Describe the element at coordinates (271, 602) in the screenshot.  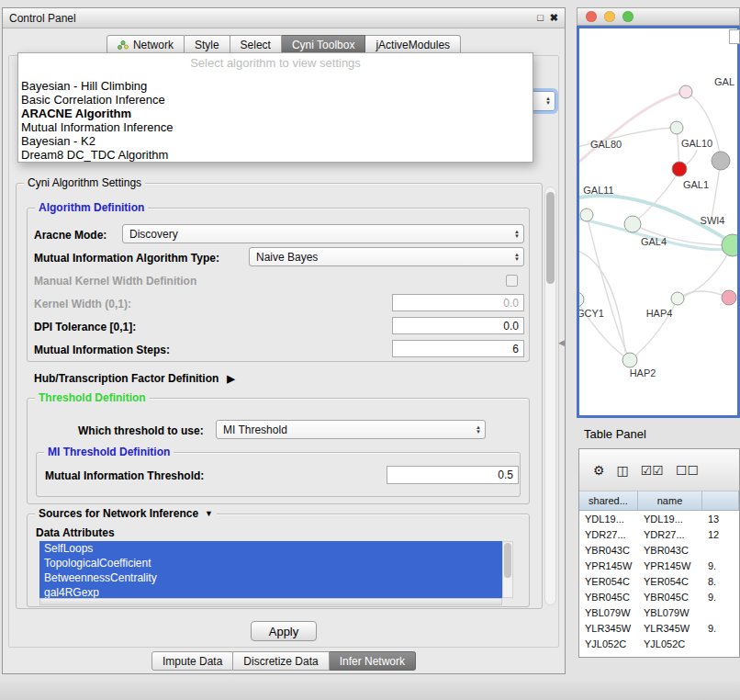
I see `attributes-horizontal-scrollbar` at that location.